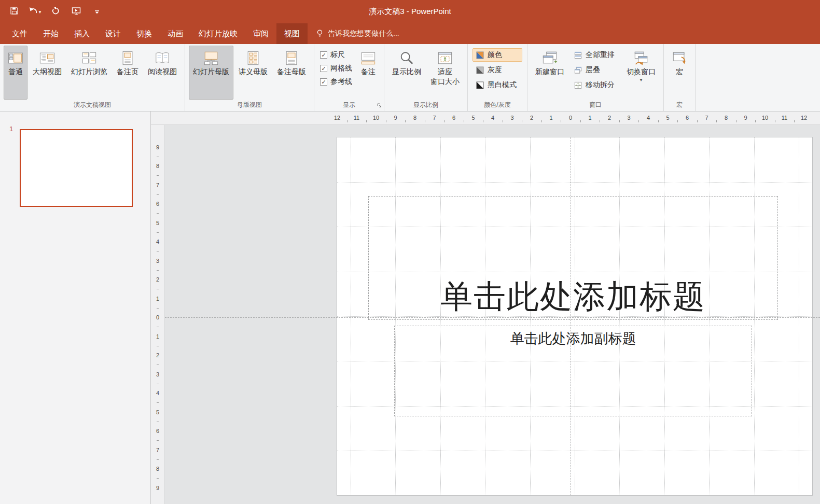 This screenshot has width=820, height=504. Describe the element at coordinates (47, 73) in the screenshot. I see `outline-view-button: 大纲视图` at that location.